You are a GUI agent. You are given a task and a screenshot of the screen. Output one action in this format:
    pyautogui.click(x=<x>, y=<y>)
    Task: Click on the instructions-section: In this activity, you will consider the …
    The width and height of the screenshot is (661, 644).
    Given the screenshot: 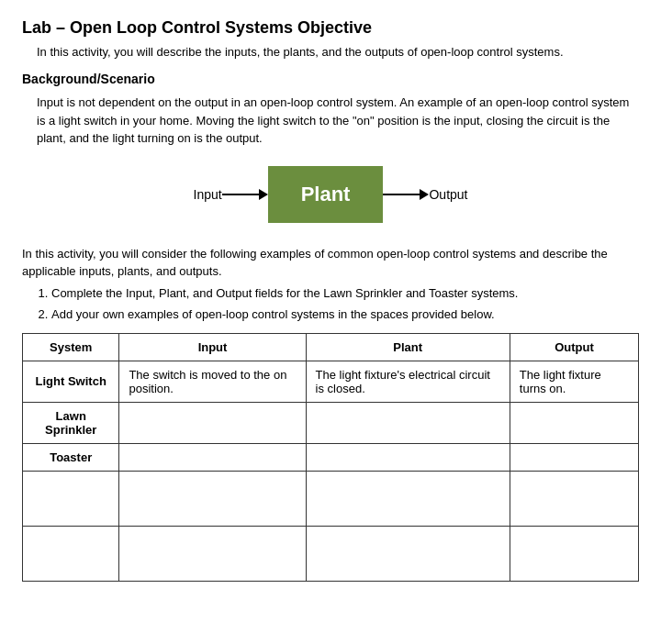 What is the action you would take?
    pyautogui.click(x=330, y=284)
    